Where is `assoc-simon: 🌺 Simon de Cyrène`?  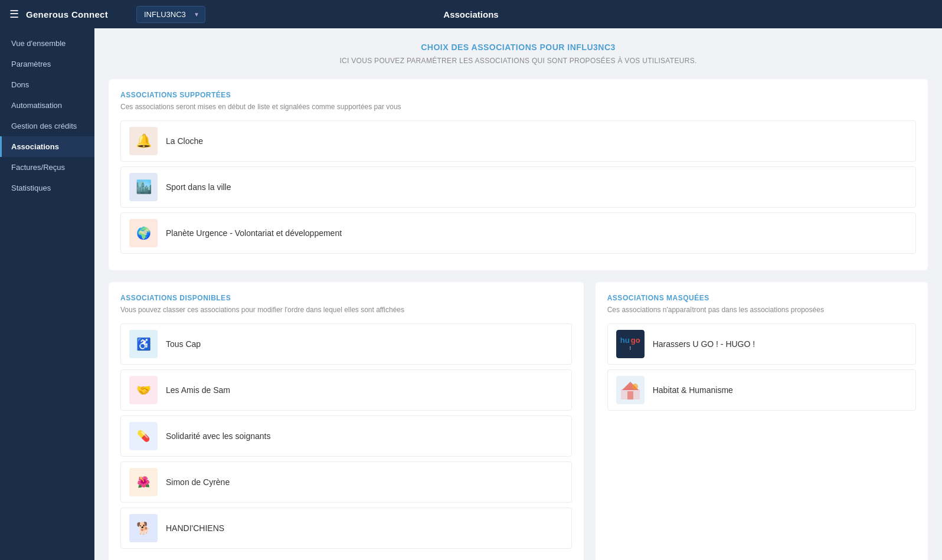
assoc-simon: 🌺 Simon de Cyrène is located at coordinates (346, 482).